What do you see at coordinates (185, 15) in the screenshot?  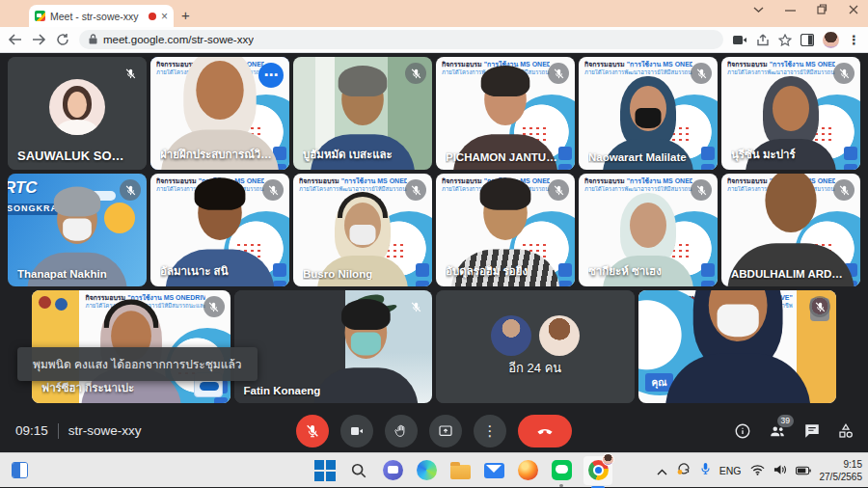 I see `new-tab-button: +` at bounding box center [185, 15].